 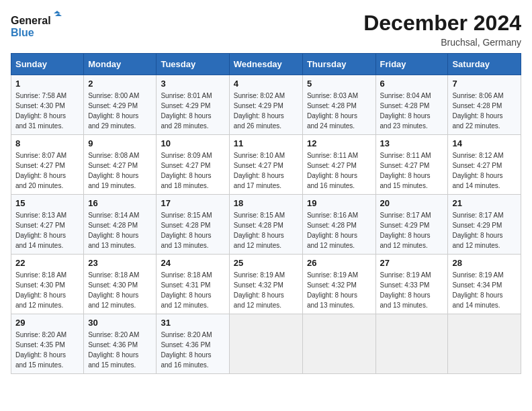 I want to click on title-area: December 2024 Bruchsal, Germany, so click(x=442, y=30).